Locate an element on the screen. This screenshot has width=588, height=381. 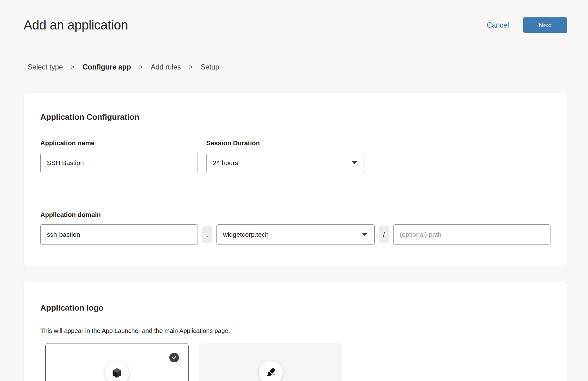
application-domain-row: . widgetcorp.tech / is located at coordinates (295, 235).